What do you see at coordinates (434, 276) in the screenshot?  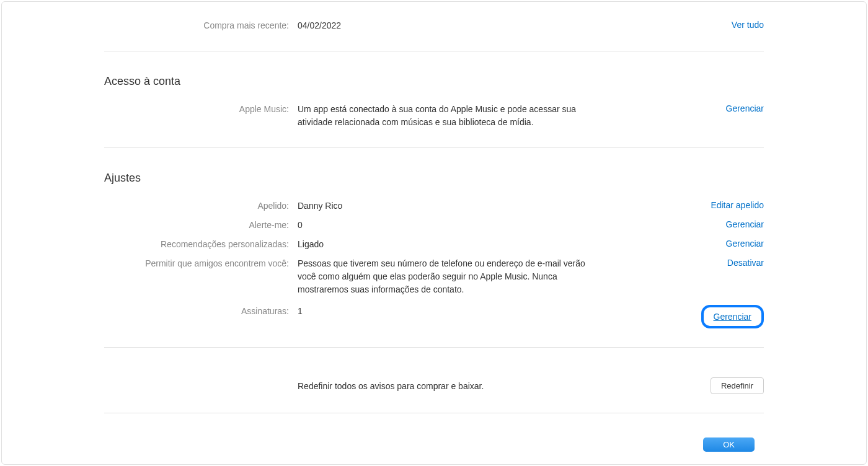 I see `allow-friends-row: Permitir que amigos encontrem você: Pess…` at bounding box center [434, 276].